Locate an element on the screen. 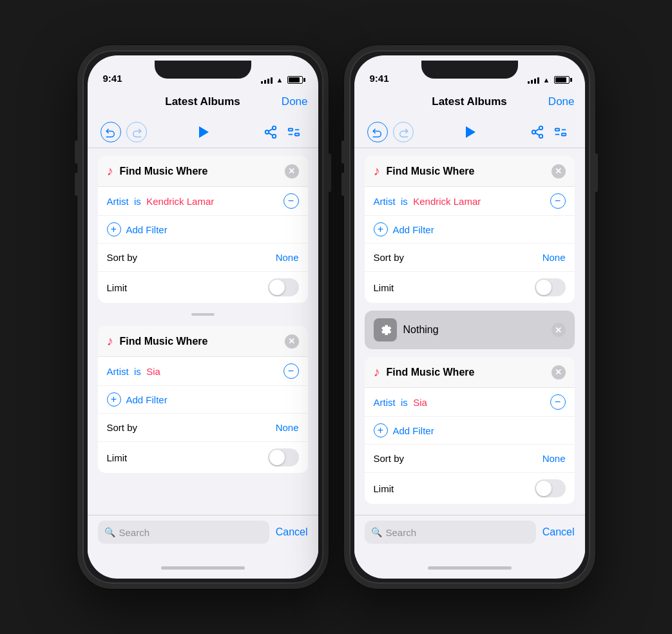  limit-label-2-left: Limit is located at coordinates (187, 457).